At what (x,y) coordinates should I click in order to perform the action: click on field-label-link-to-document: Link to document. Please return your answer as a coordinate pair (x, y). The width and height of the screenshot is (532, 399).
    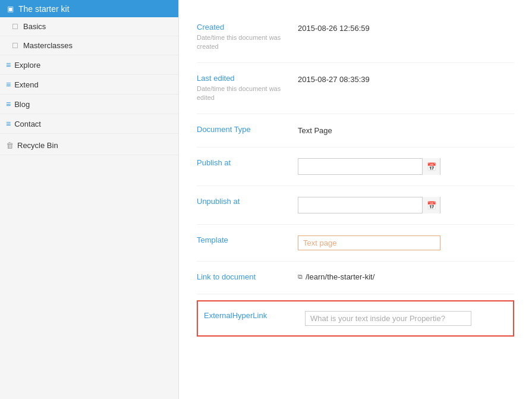
    Looking at the image, I should click on (247, 277).